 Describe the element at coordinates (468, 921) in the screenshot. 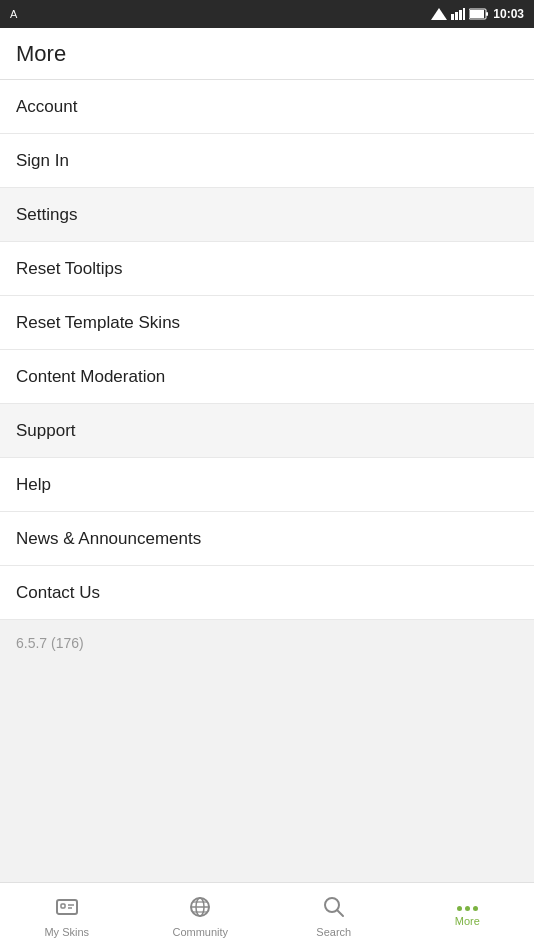

I see `nav-label-more: More` at that location.